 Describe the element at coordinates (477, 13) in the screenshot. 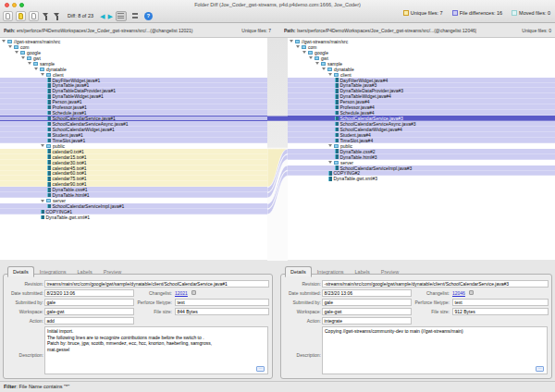

I see `legend: Unique files: 7 File differences: 16 Mov…` at that location.